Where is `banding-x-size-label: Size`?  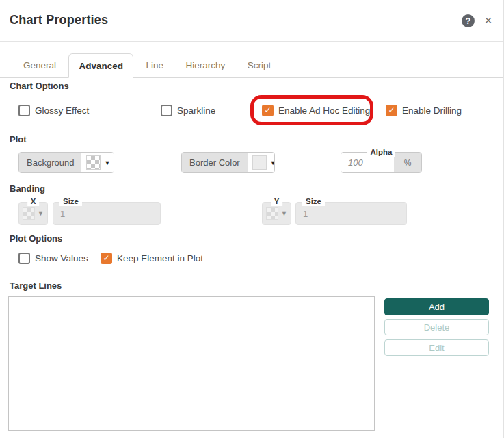 banding-x-size-label: Size is located at coordinates (71, 201).